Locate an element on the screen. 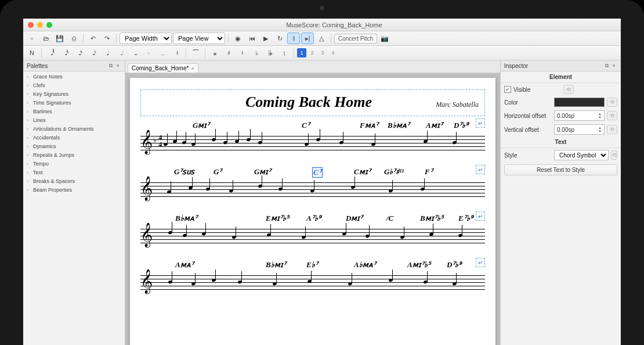 Image resolution: width=644 pixels, height=345 pixels. visible-checkbox: ✓ is located at coordinates (508, 89).